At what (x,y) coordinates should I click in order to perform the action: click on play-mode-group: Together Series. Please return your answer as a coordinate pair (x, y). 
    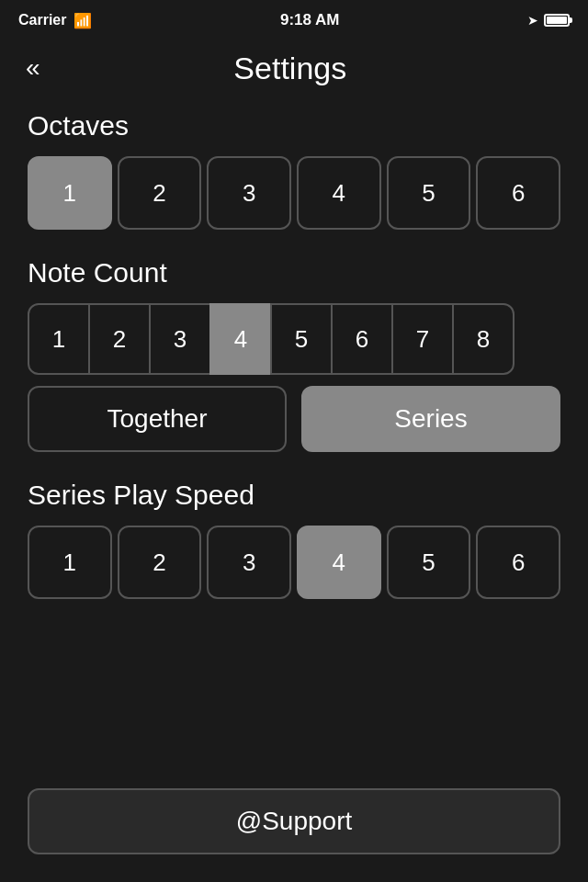
    Looking at the image, I should click on (294, 419).